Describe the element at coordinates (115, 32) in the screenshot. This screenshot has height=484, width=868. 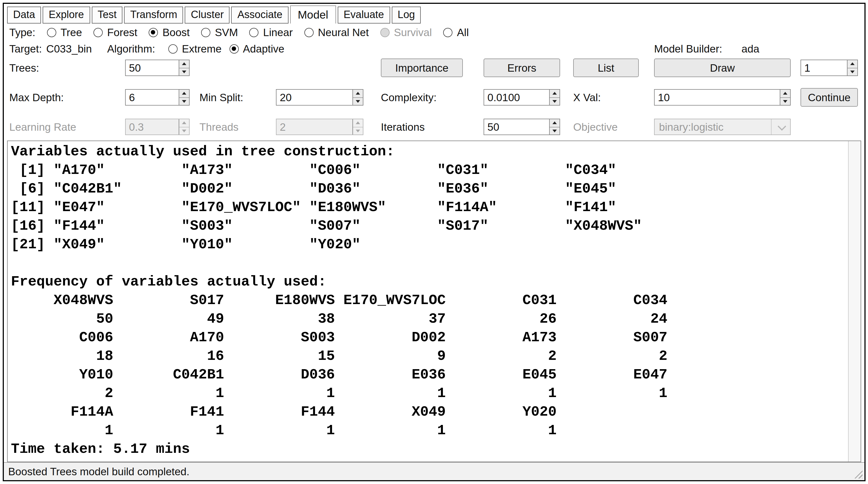
I see `radio-option-forest: Forest` at that location.